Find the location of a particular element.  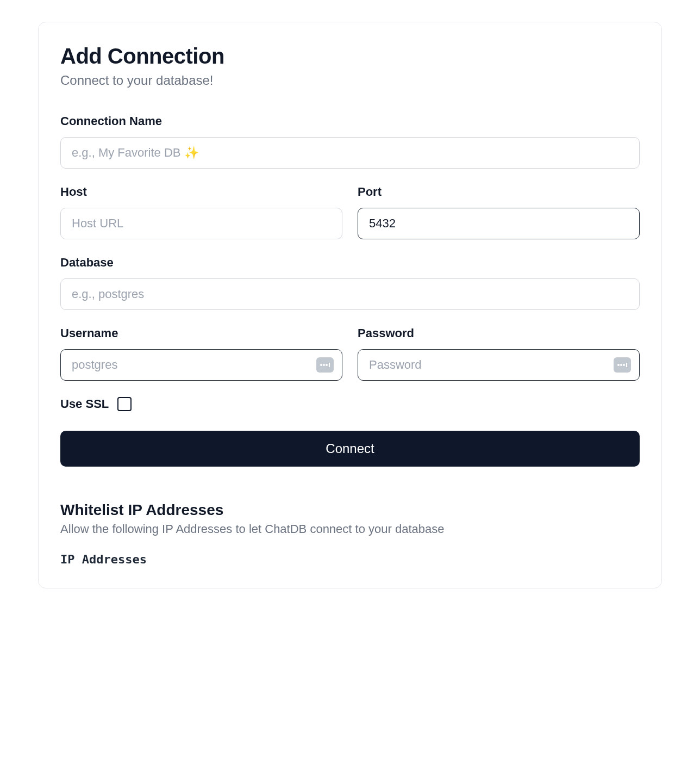

database-group: Database is located at coordinates (350, 283).